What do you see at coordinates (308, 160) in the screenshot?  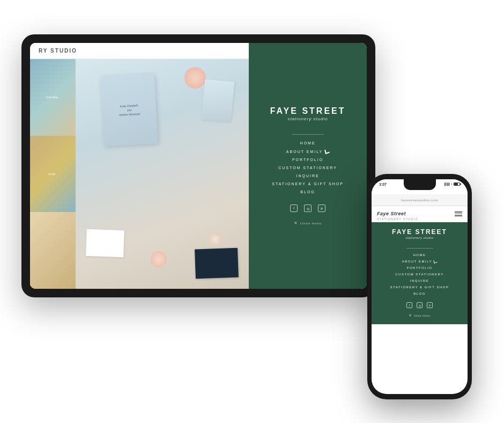 I see `tablet-nav-portfolio: PORTFOLIO` at bounding box center [308, 160].